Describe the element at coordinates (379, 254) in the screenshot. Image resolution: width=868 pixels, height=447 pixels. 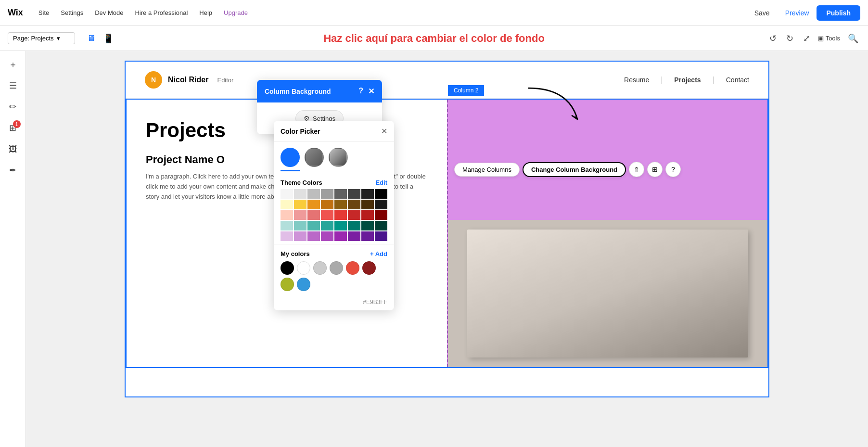
I see `add-color-link: + Add` at that location.